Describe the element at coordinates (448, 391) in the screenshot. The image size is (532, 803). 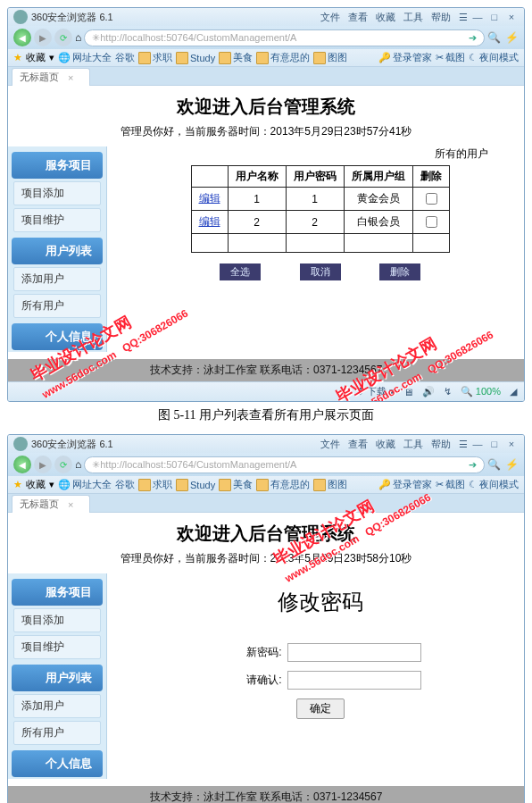
I see `status-icon: ↯` at that location.